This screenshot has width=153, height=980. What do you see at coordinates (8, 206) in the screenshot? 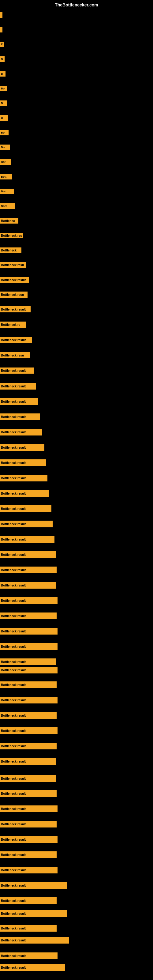
I see `bottleneck-bar: Bottl` at bounding box center [8, 206].